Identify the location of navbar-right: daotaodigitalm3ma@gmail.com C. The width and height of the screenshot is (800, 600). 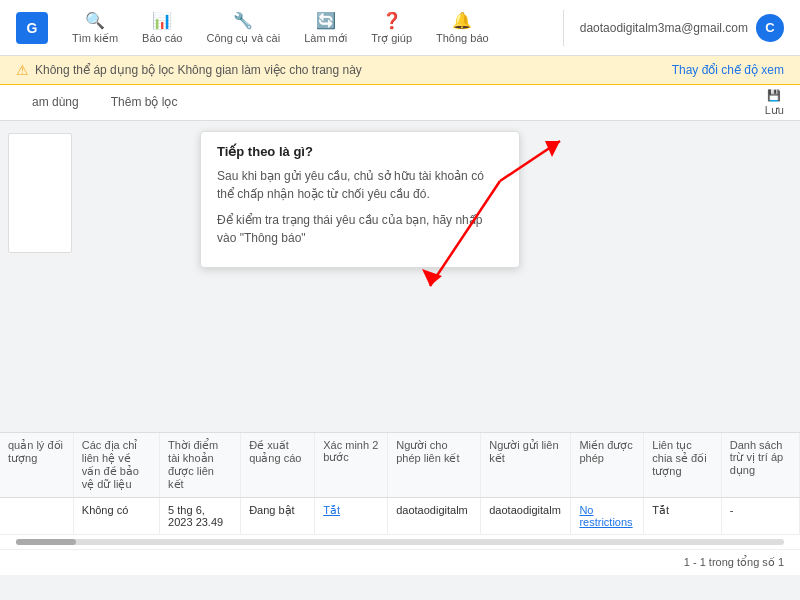
(670, 28).